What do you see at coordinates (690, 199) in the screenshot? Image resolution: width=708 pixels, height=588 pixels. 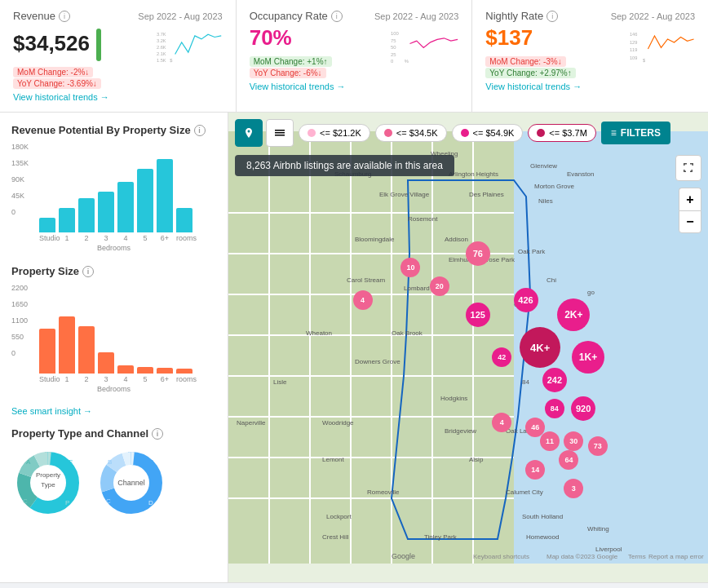 I see `zoom-in-btn: +` at bounding box center [690, 199].